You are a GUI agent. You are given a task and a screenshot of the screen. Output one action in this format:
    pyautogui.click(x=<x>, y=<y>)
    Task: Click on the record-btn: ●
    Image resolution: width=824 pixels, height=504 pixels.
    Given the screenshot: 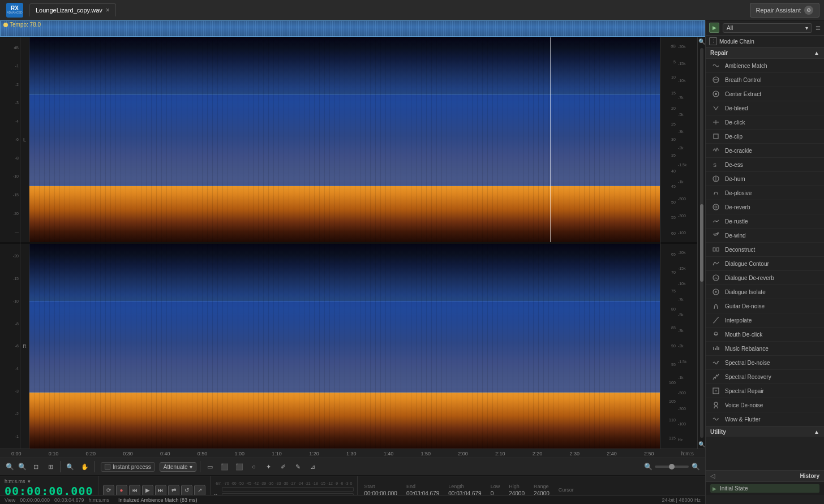 What is the action you would take?
    pyautogui.click(x=122, y=490)
    